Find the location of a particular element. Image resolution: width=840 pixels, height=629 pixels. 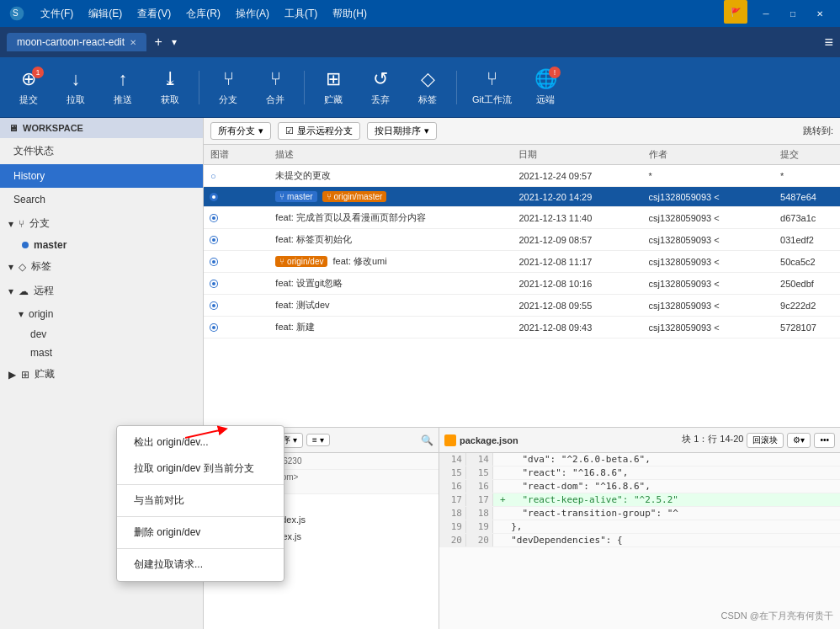

close-button: ✕ is located at coordinates (820, 13).